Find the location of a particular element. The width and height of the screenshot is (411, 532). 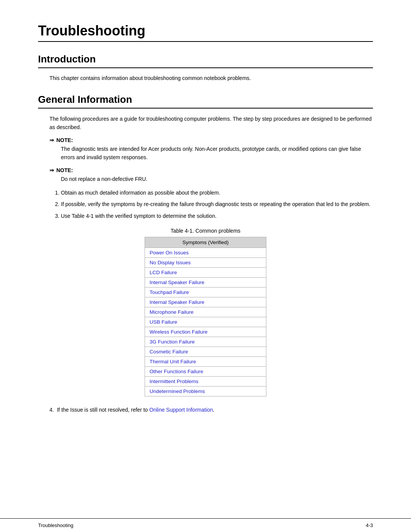

table-row-link: Thermal Unit Failure is located at coordinates (173, 362).